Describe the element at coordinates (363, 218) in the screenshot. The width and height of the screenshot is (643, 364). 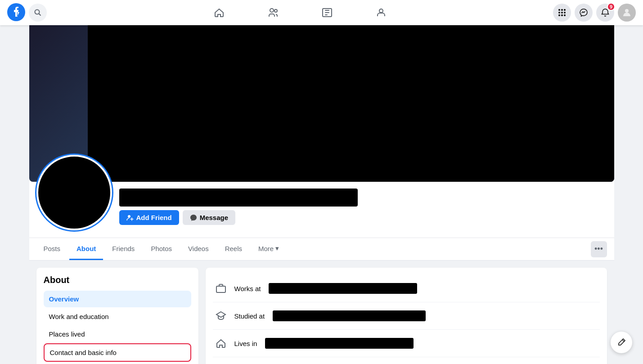
I see `profile-actions: Add Friend Message` at that location.